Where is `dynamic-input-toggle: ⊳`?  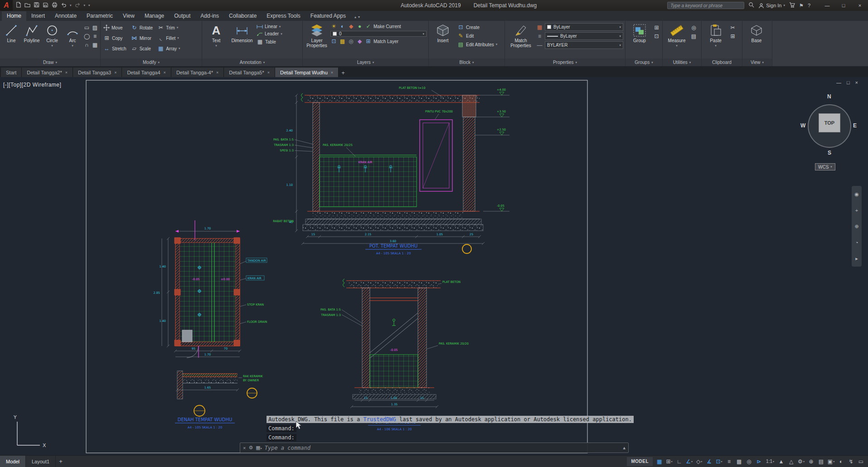
dynamic-input-toggle: ⊳ is located at coordinates (759, 462).